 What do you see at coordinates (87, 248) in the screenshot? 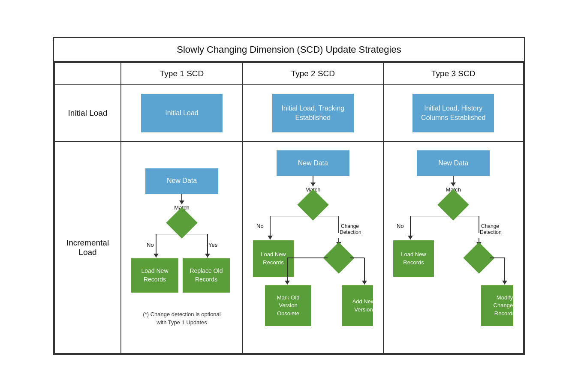
I see `incremental-load-label: Incremental Load` at bounding box center [87, 248].